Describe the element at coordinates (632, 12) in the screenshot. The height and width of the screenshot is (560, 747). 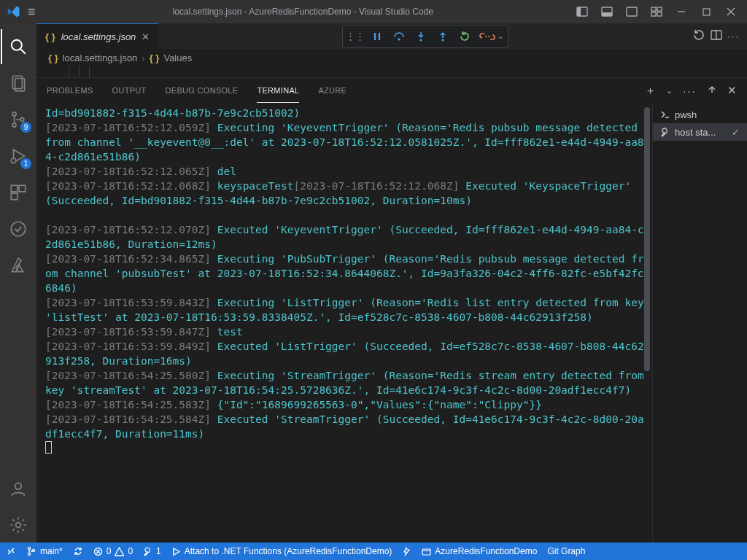
I see `layout-panel-right-icon` at that location.